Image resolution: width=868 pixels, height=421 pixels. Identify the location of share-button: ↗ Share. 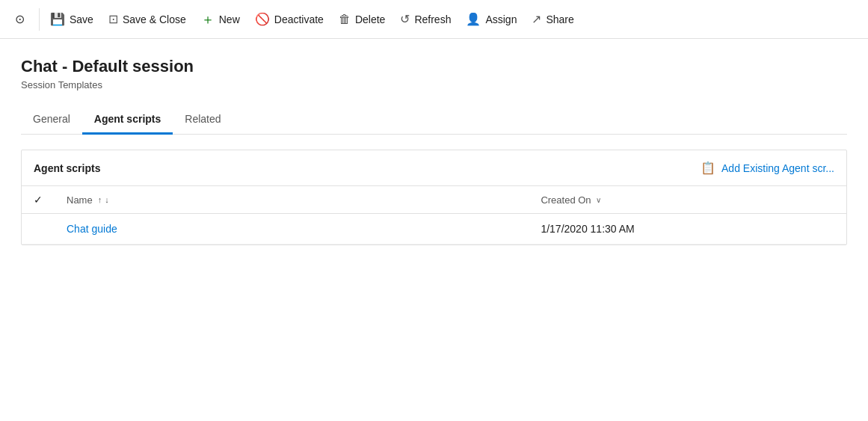
(552, 19).